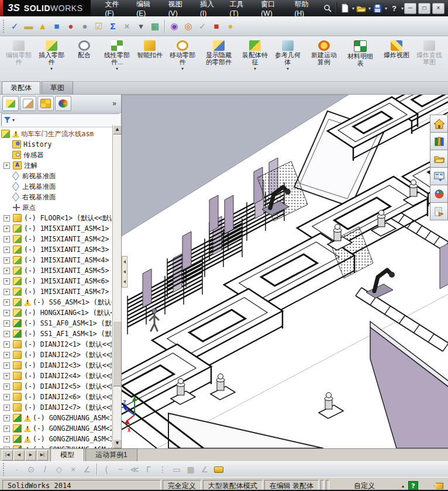 This screenshot has height=491, width=448. Describe the element at coordinates (56, 407) in the screenshot. I see `tree-item: +(-) DIANJI2<7> (默认<<默` at that location.